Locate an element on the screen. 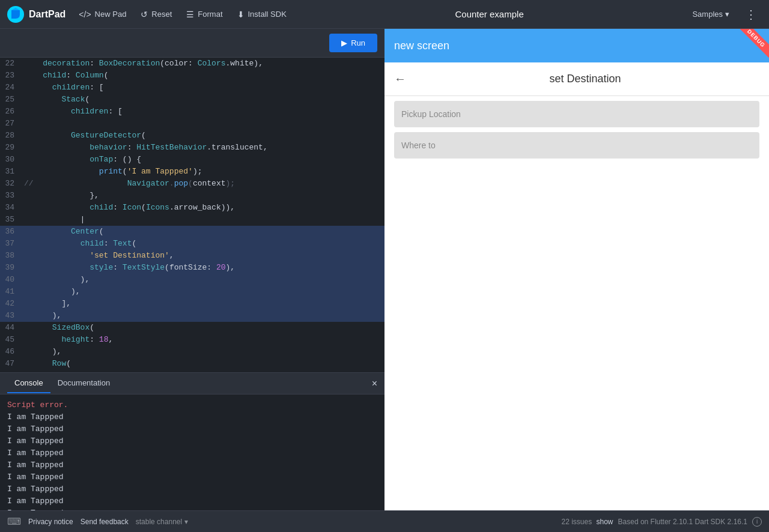 The image size is (769, 532). keyboard-icon: ⌨ is located at coordinates (14, 521).